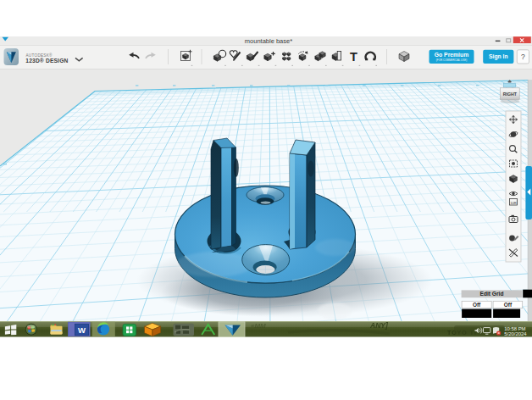 This screenshot has width=532, height=400. Describe the element at coordinates (513, 203) in the screenshot. I see `svg-text: 10R` at that location.